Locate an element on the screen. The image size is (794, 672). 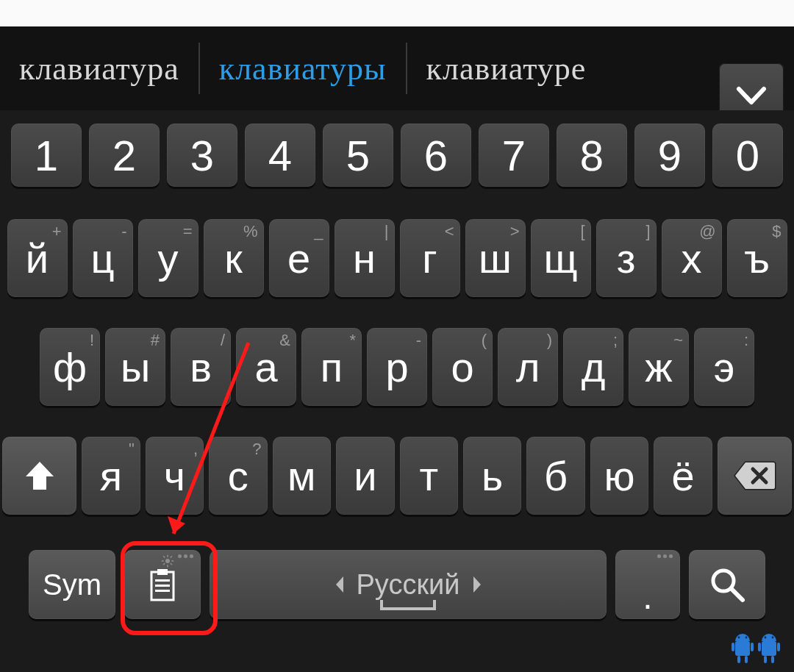
key-5: 5 is located at coordinates (358, 155).